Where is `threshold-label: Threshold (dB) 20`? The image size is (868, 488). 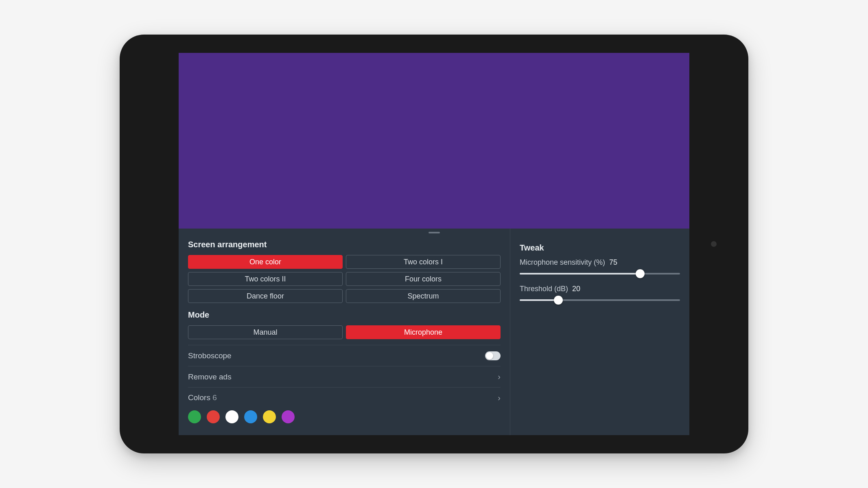
threshold-label: Threshold (dB) 20 is located at coordinates (600, 289).